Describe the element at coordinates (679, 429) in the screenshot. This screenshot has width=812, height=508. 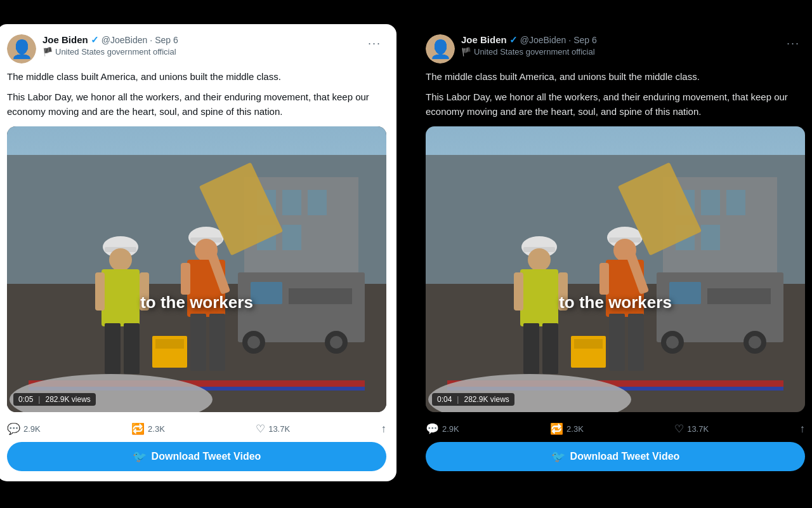
I see `like-icon-dark: ♡` at that location.